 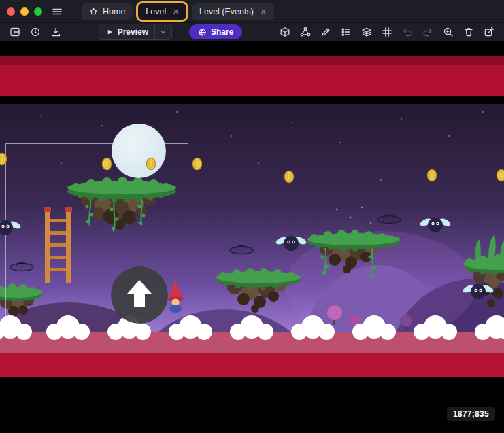 What do you see at coordinates (15, 32) in the screenshot?
I see `panels-icon` at bounding box center [15, 32].